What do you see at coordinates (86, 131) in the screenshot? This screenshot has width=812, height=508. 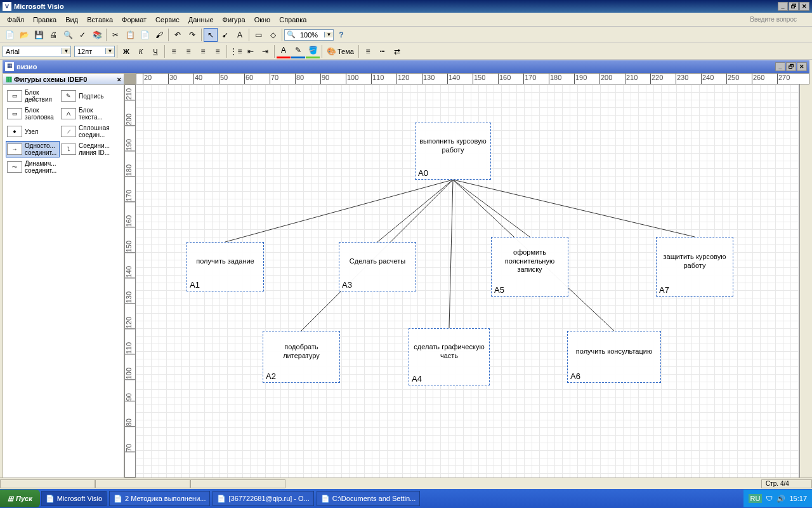 I see `shape-item: ⟋Сплошная соедин...` at bounding box center [86, 131].